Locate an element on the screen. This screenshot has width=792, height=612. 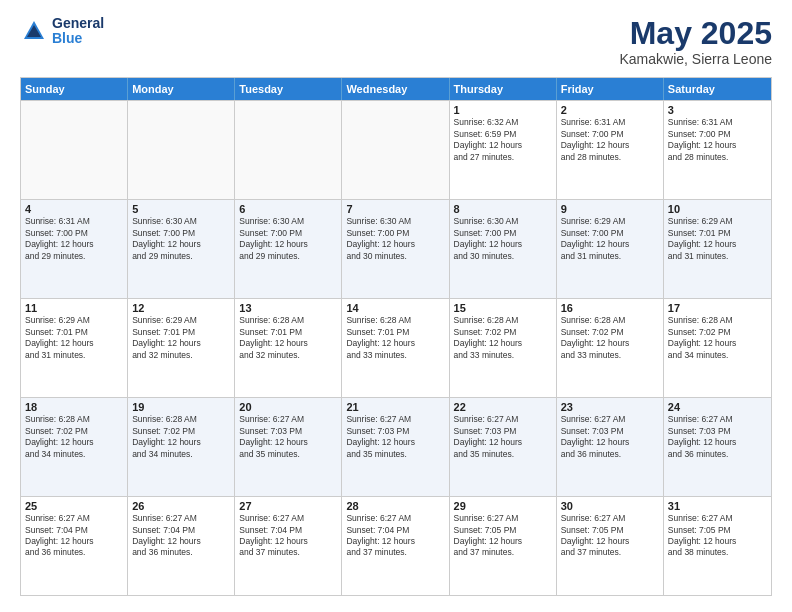
title-block: May 2025 Kamakwie, Sierra Leone is located at coordinates (696, 42).